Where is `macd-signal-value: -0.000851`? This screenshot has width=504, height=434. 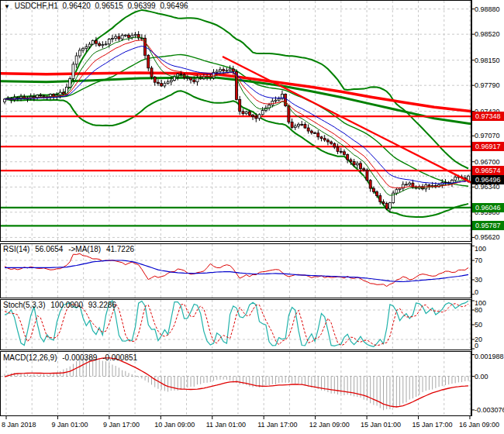
macd-signal-value: -0.000851 is located at coordinates (119, 358).